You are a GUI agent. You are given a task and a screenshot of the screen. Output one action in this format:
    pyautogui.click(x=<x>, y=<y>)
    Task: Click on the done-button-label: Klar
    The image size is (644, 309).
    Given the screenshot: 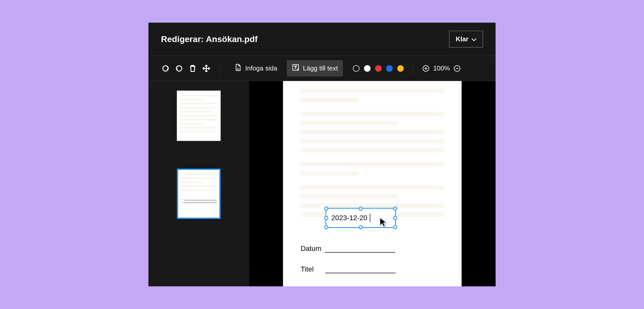 What is the action you would take?
    pyautogui.click(x=462, y=39)
    